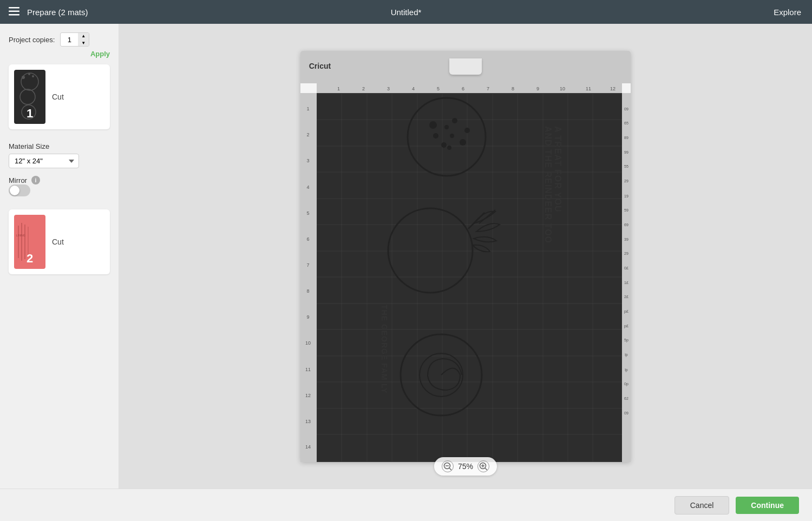 The height and width of the screenshot is (521, 812). Describe the element at coordinates (36, 180) in the screenshot. I see `mirror-info-icon: i` at that location.